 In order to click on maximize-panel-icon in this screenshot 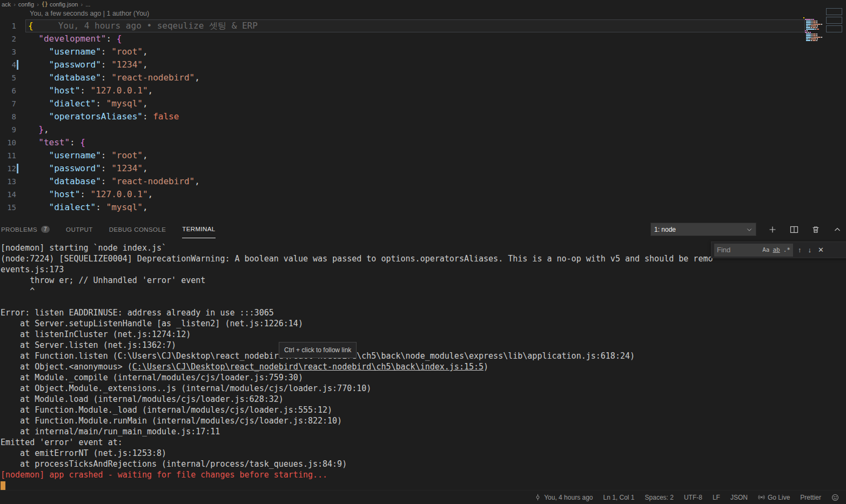, I will do `click(837, 230)`.